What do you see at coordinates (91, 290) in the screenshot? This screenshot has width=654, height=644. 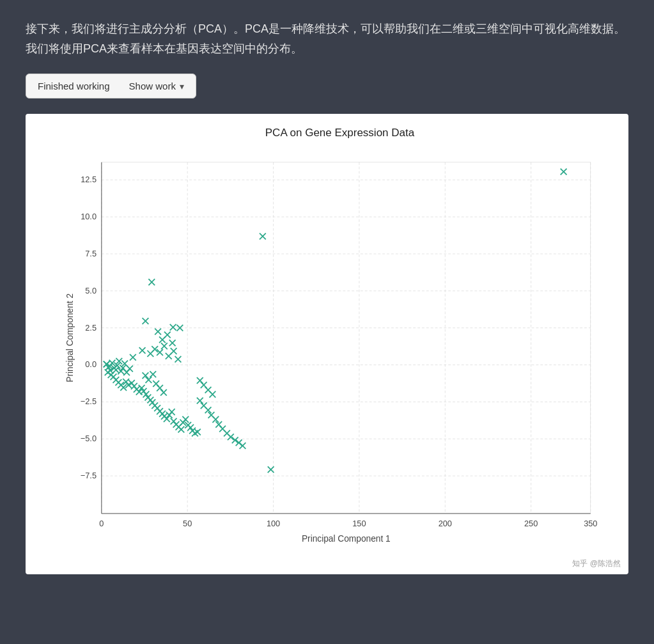 I see `svg-text: 5.0` at bounding box center [91, 290].